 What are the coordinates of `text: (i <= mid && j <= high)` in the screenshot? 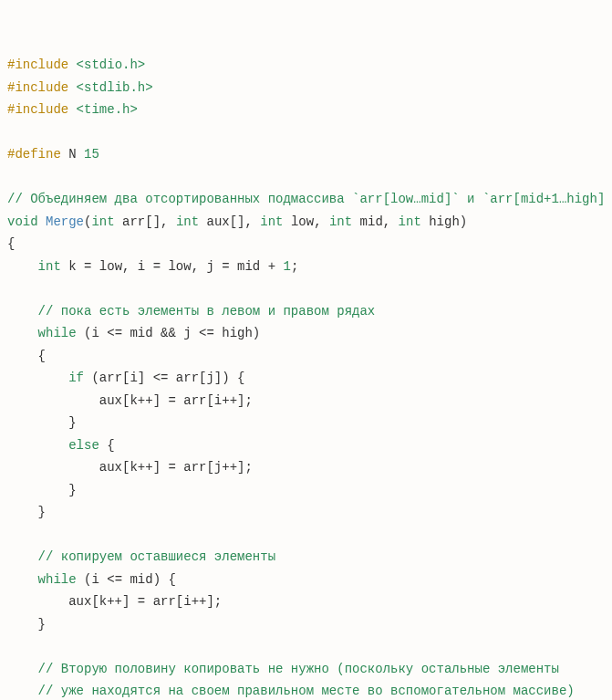 It's located at (169, 333).